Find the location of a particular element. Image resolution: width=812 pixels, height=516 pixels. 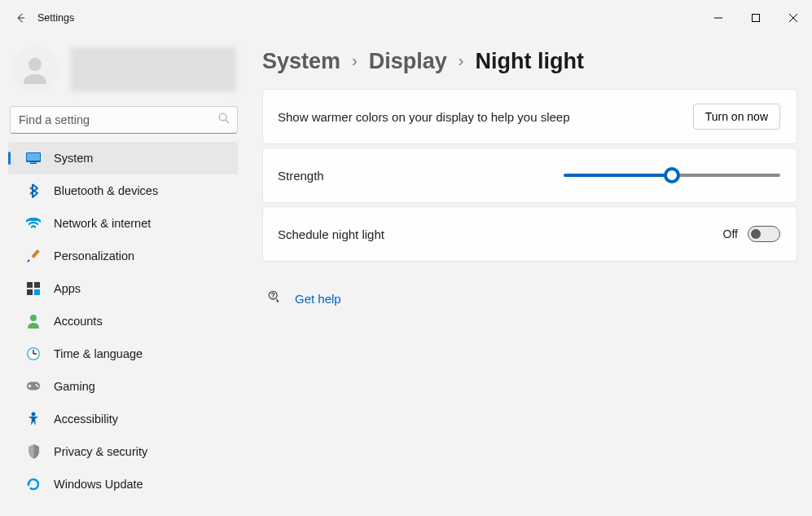

search-input is located at coordinates (124, 120).